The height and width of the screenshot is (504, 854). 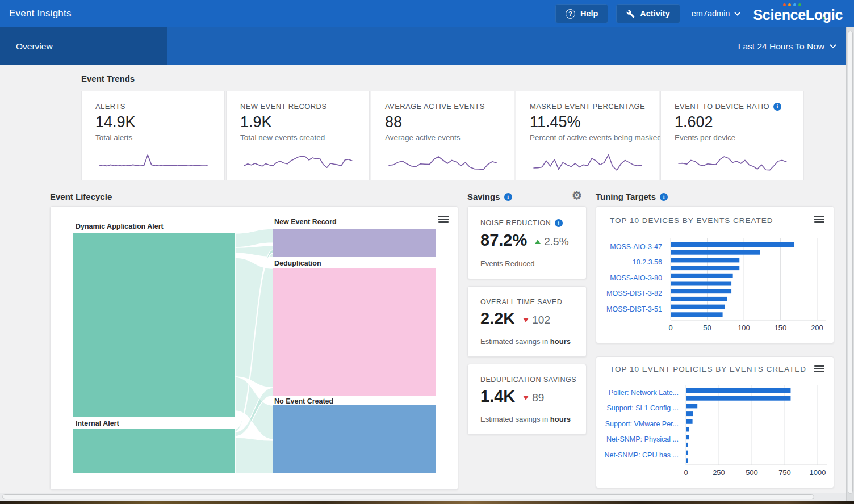 I want to click on time-range-selector: Last 24 Hours To Now, so click(x=787, y=47).